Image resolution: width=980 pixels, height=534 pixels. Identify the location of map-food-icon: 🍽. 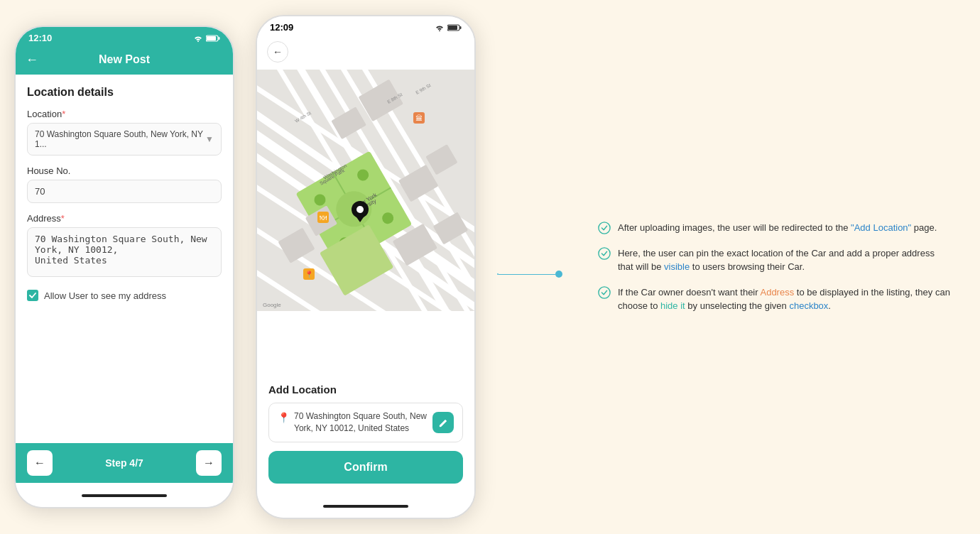
(323, 217).